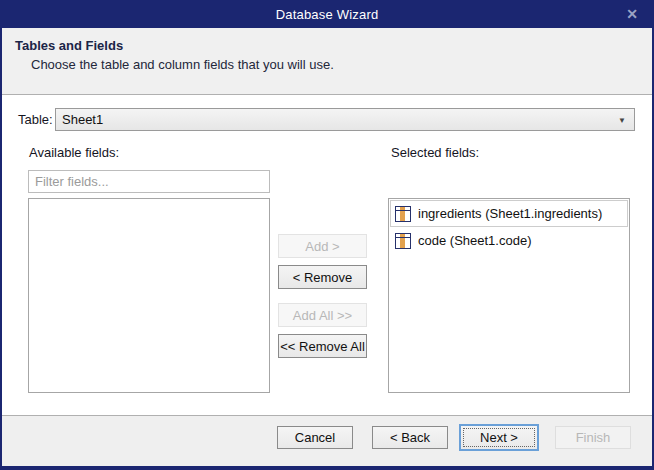  I want to click on list-item-label: code (Sheet1.code), so click(474, 240).